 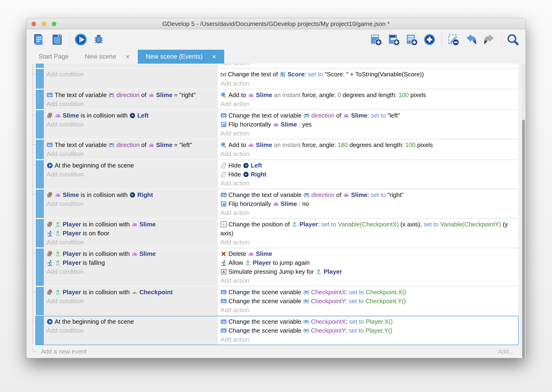 I want to click on add-subevent-icon, so click(x=394, y=40).